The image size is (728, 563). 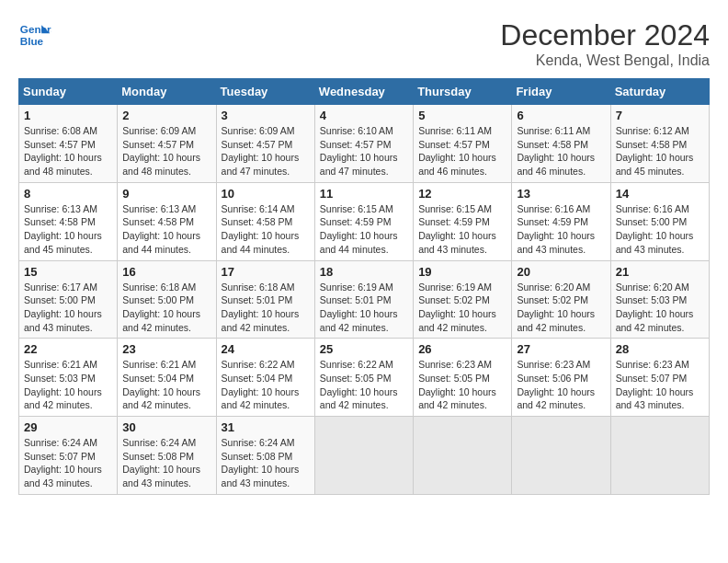 What do you see at coordinates (68, 221) in the screenshot?
I see `day-cell-8: 8Sunrise: 6:13 AMSunset: 4:58 PMDaylight…` at bounding box center [68, 221].